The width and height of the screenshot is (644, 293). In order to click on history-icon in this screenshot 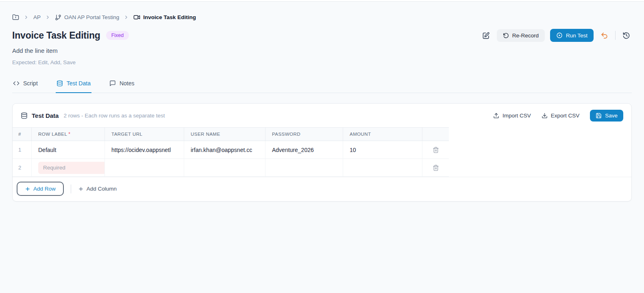, I will do `click(626, 36)`.